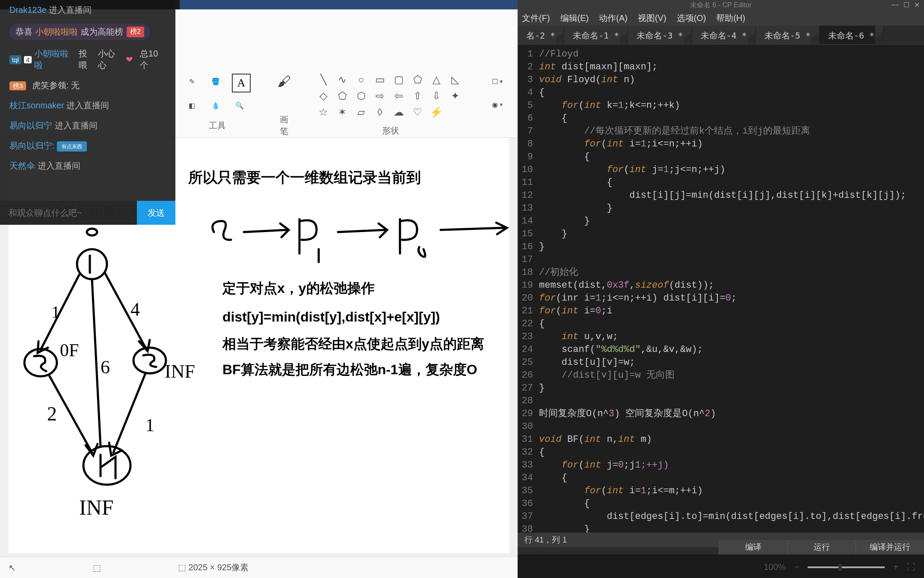 This screenshot has width=924, height=578. What do you see at coordinates (890, 547) in the screenshot?
I see `compile-run-button: 编译并运行` at bounding box center [890, 547].